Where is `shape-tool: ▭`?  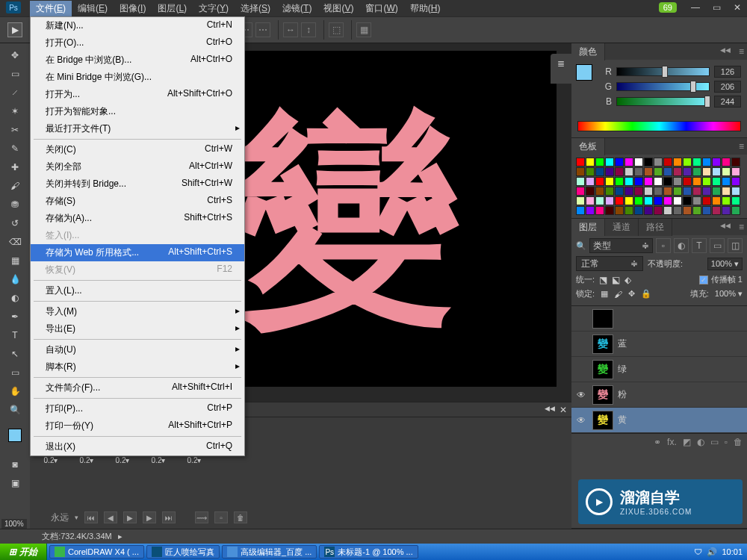
shape-tool: ▭ is located at coordinates (15, 373).